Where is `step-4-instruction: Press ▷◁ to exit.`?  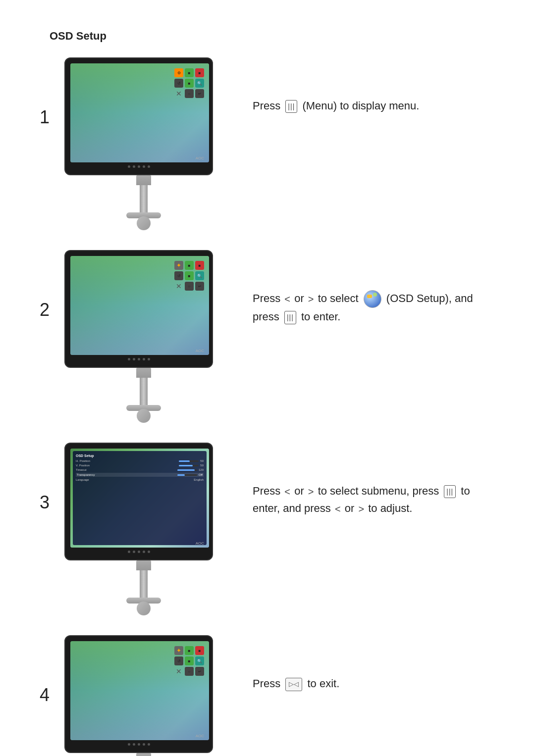
step-4-instruction: Press ▷◁ to exit. is located at coordinates (374, 663).